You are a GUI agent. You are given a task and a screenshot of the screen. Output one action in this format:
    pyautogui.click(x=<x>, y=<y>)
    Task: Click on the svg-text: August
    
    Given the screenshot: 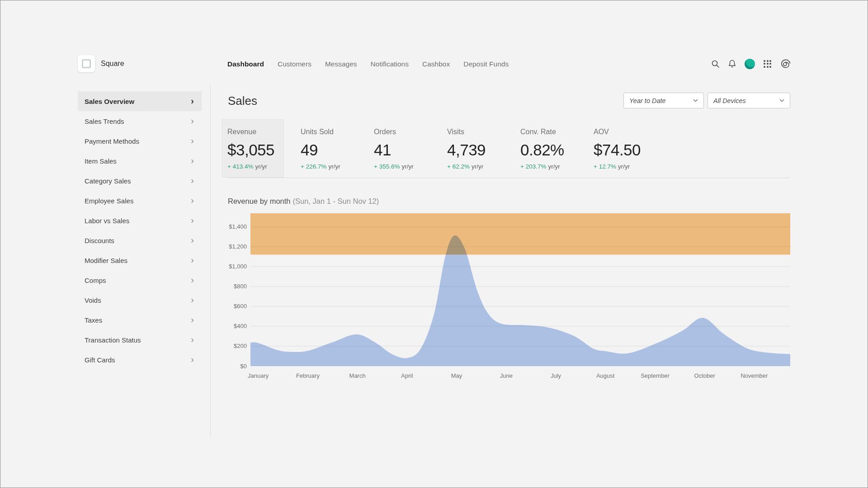 What is the action you would take?
    pyautogui.click(x=606, y=376)
    